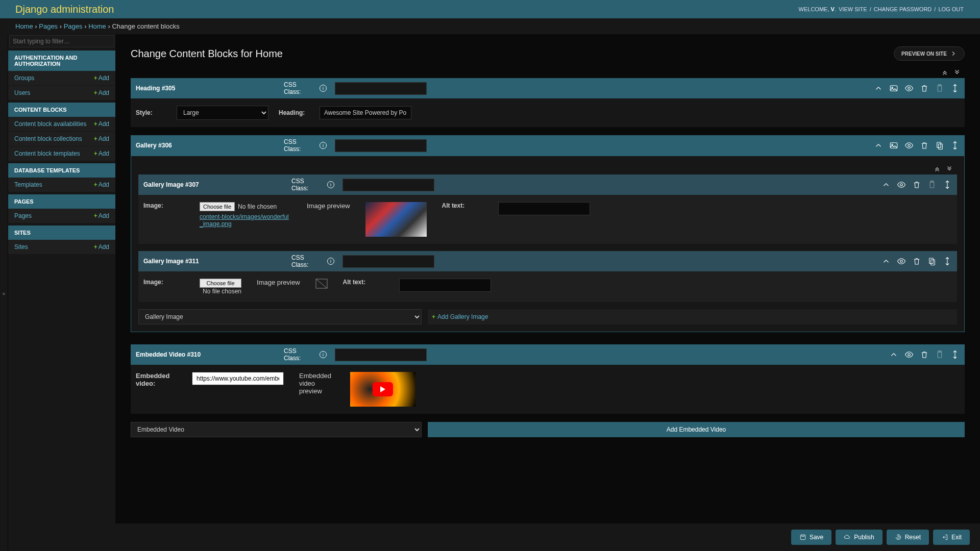 The height and width of the screenshot is (551, 980). Describe the element at coordinates (102, 154) in the screenshot. I see `add-cbt: +Add` at that location.